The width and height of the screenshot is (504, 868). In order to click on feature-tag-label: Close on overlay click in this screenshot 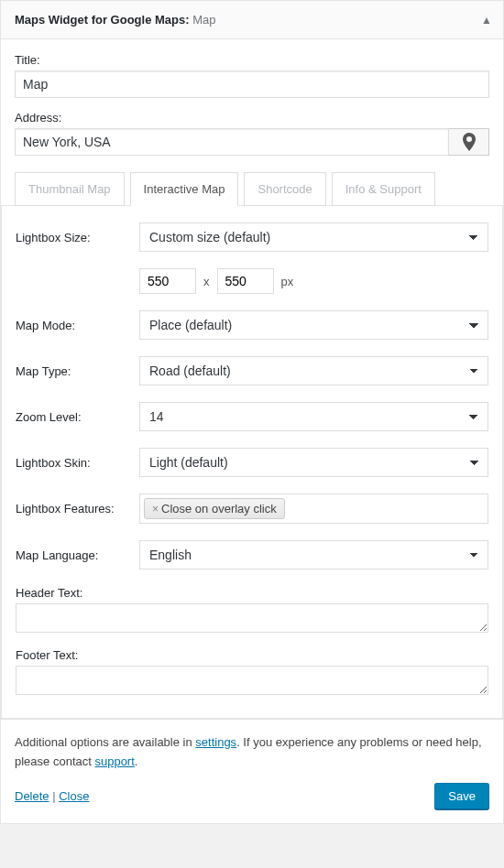, I will do `click(219, 509)`.